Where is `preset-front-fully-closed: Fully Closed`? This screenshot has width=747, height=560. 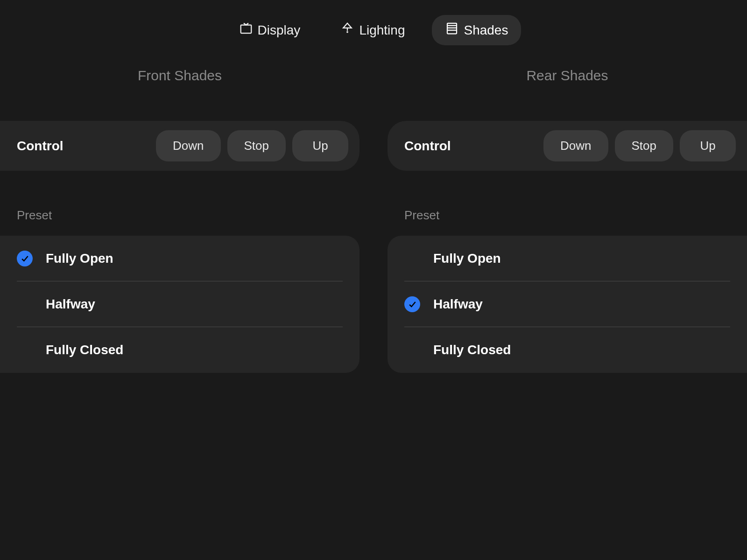 preset-front-fully-closed: Fully Closed is located at coordinates (180, 350).